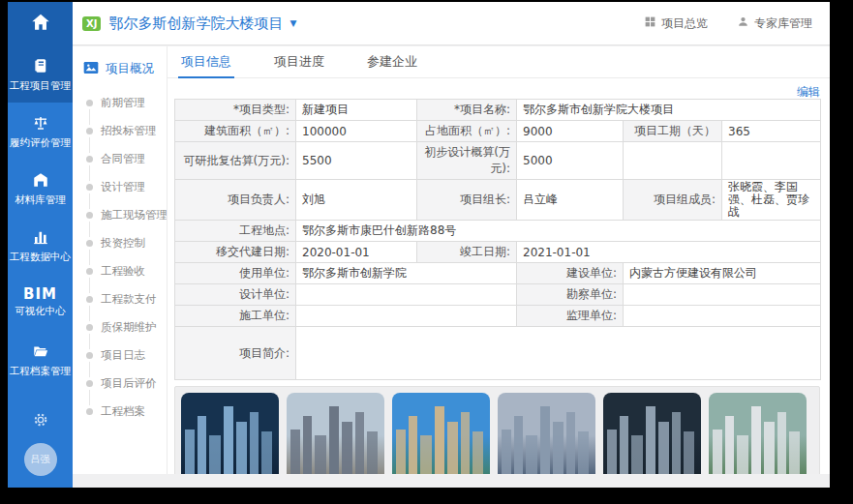 This screenshot has width=853, height=504. Describe the element at coordinates (559, 231) in the screenshot. I see `location-value: 鄂尔多斯市康巴什创新路88号` at that location.